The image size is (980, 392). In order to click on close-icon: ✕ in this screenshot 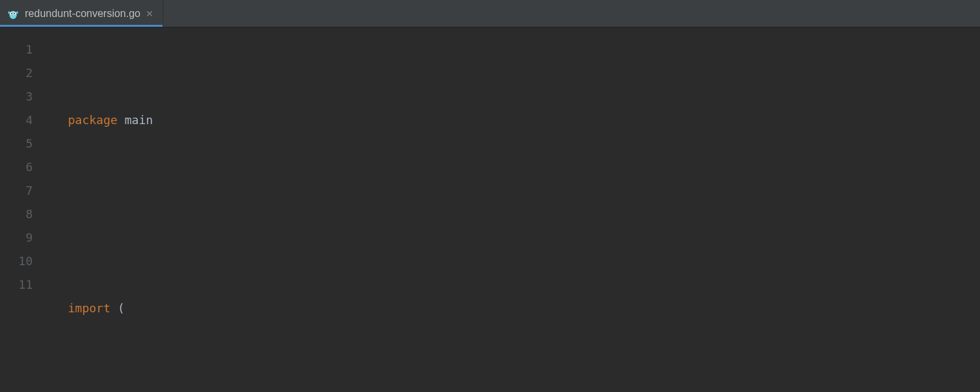, I will do `click(150, 14)`.